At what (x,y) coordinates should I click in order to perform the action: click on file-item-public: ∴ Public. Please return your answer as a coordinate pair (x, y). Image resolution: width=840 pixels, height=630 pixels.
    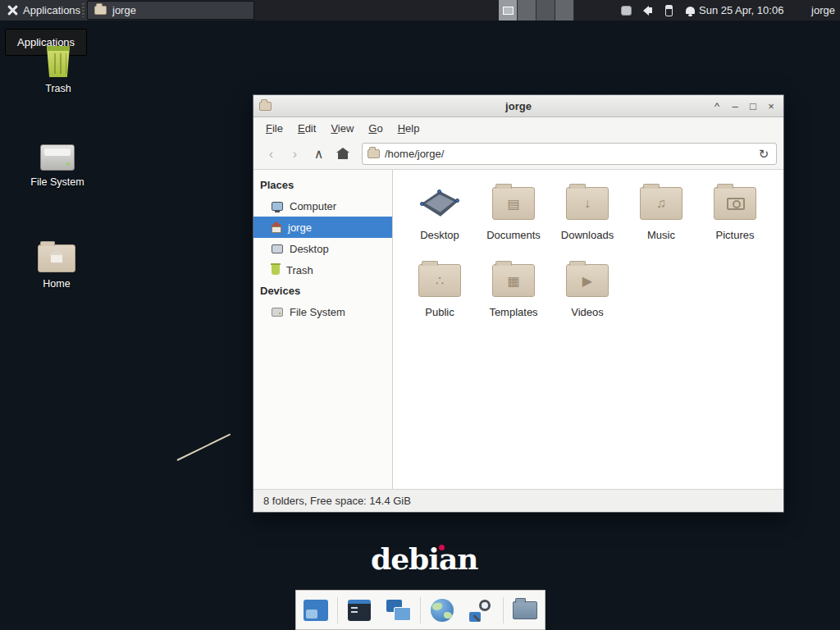
    Looking at the image, I should click on (440, 296).